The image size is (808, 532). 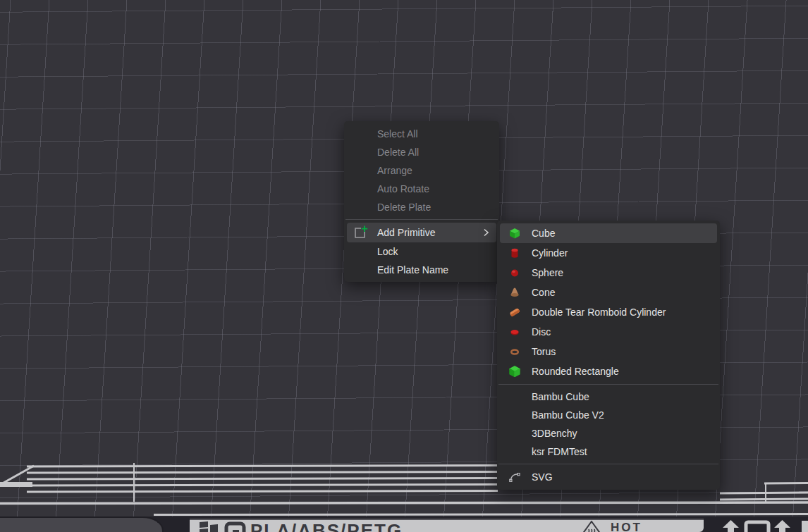 What do you see at coordinates (515, 312) in the screenshot?
I see `romboid-cylinder-icon` at bounding box center [515, 312].